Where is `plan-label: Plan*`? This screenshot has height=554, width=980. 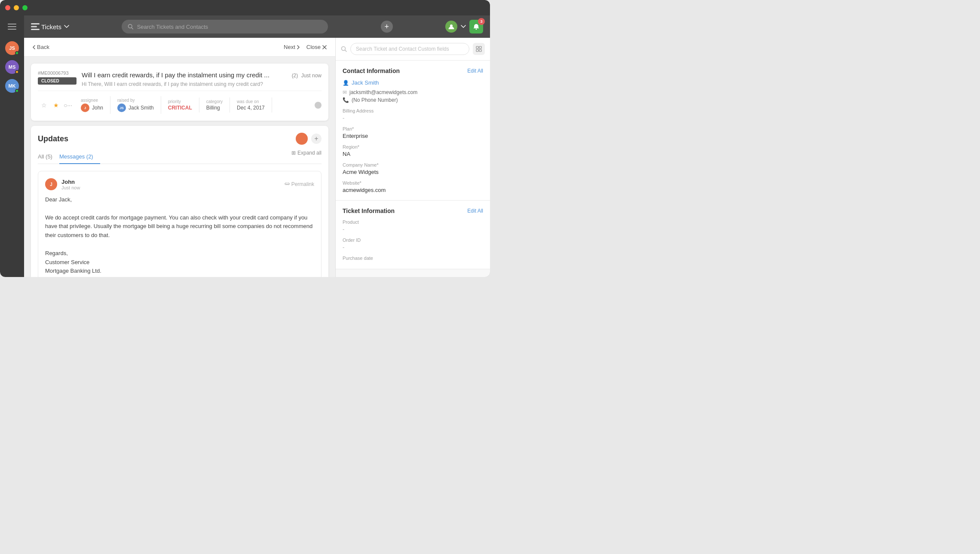
plan-label: Plan* is located at coordinates (413, 129).